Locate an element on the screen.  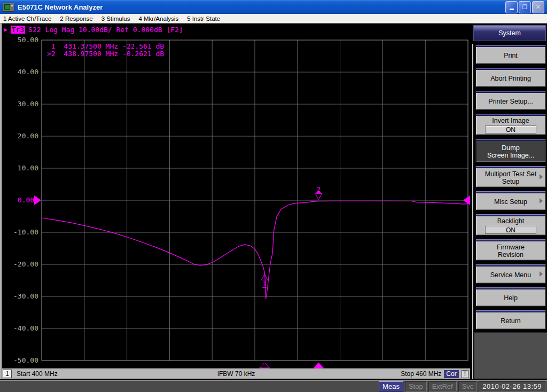
minimize-button is located at coordinates (512, 7).